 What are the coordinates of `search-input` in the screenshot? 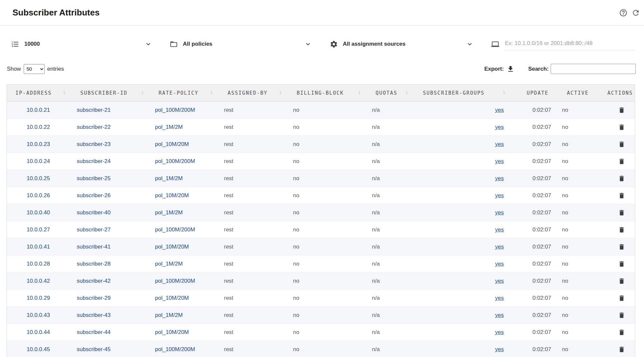 It's located at (593, 69).